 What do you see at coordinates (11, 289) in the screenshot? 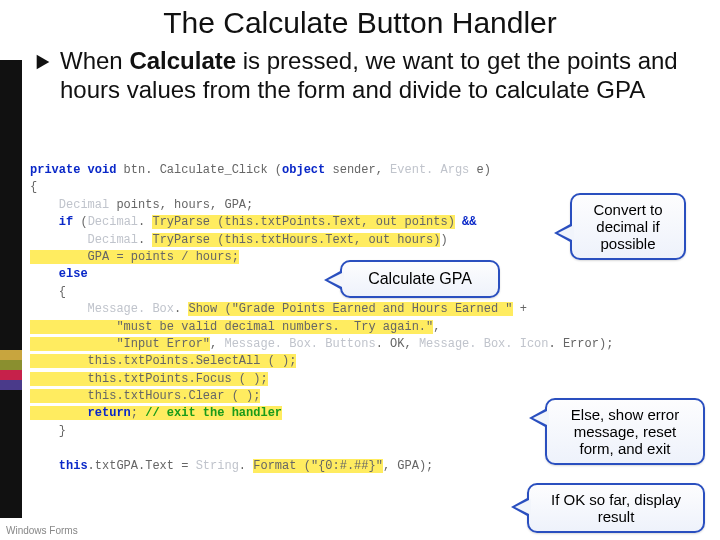
I see `left-sidebar` at bounding box center [11, 289].